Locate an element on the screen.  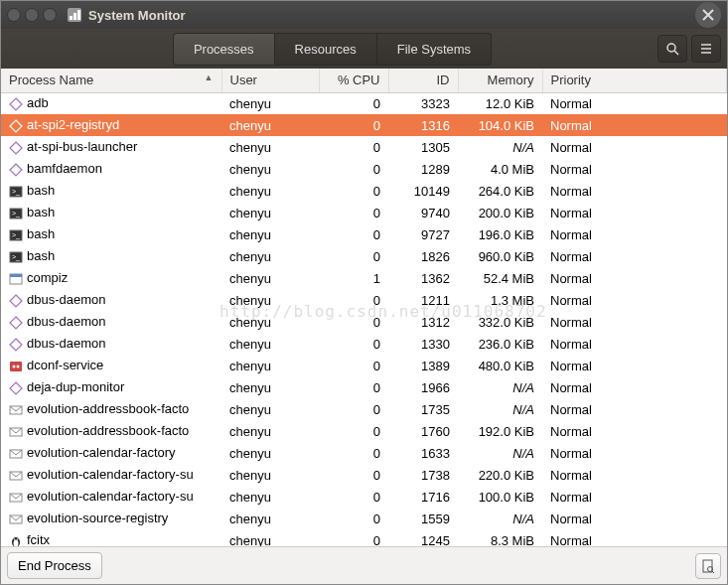
cell-memory: 52.4 MiB is located at coordinates (501, 278).